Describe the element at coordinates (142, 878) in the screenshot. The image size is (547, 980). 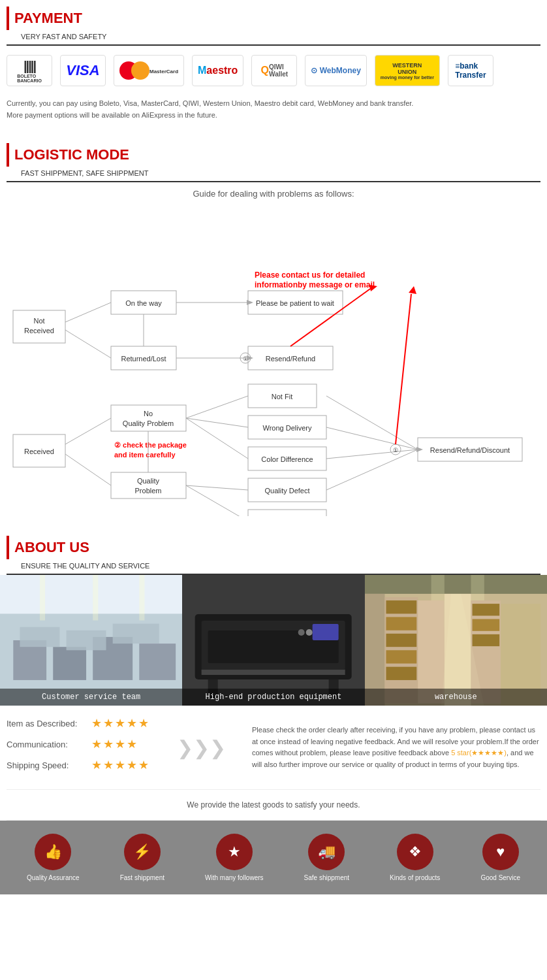
I see `fast-icon-label: Fast shippment` at that location.